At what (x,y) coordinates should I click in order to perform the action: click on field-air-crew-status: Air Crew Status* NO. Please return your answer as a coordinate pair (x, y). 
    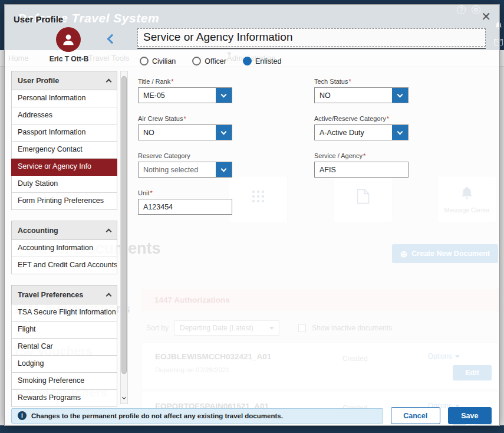
    Looking at the image, I should click on (226, 129).